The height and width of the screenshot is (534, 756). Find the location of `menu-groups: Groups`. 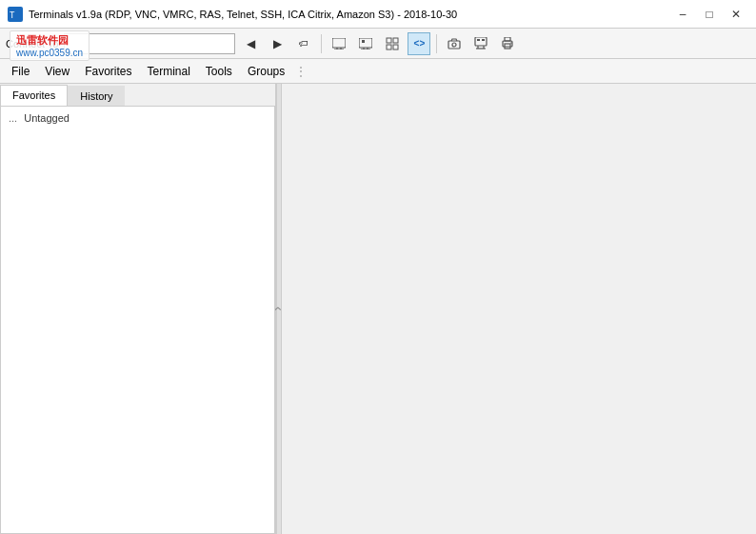

menu-groups: Groups is located at coordinates (267, 71).